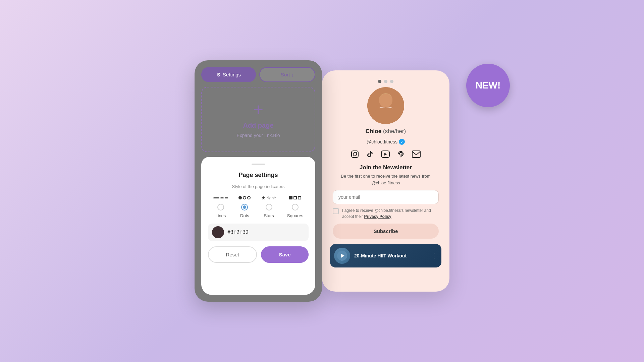 This screenshot has height=362, width=644. I want to click on color-value: #3f2f32, so click(238, 232).